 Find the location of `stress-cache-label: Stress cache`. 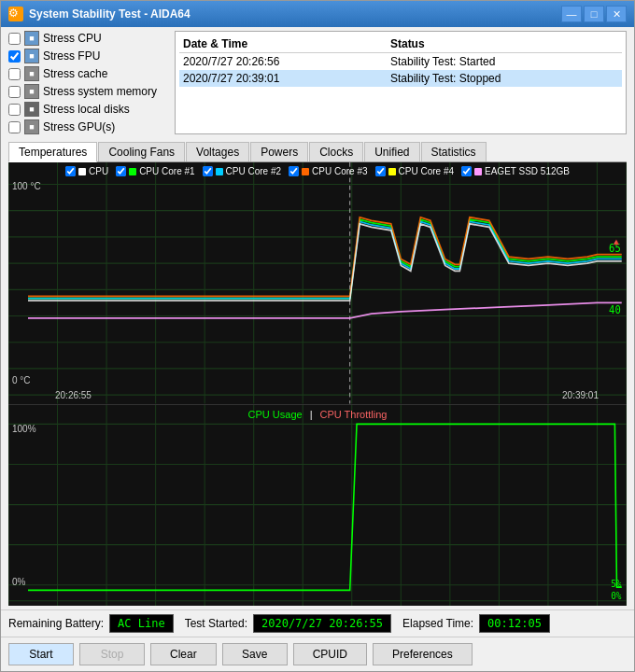

stress-cache-label: Stress cache is located at coordinates (75, 74).